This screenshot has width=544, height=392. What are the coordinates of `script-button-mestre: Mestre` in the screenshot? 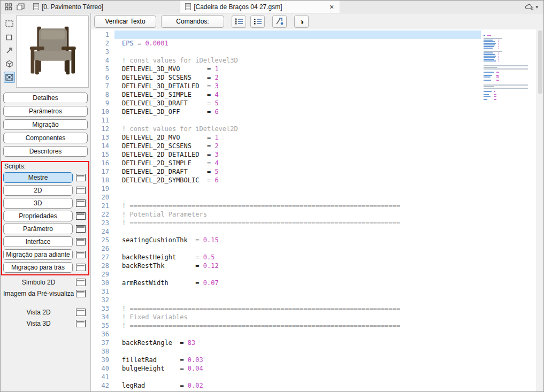 It's located at (38, 178).